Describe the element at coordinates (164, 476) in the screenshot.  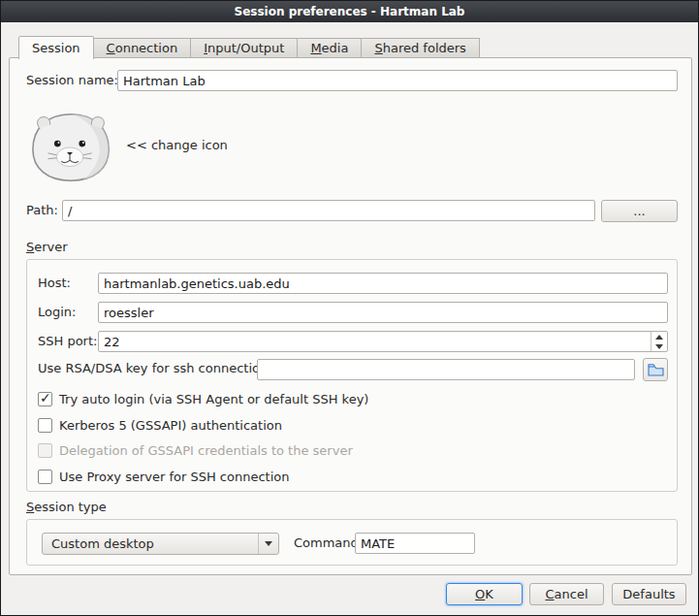
I see `proxy-checkbox: Use Proxy server for SSH connection` at that location.